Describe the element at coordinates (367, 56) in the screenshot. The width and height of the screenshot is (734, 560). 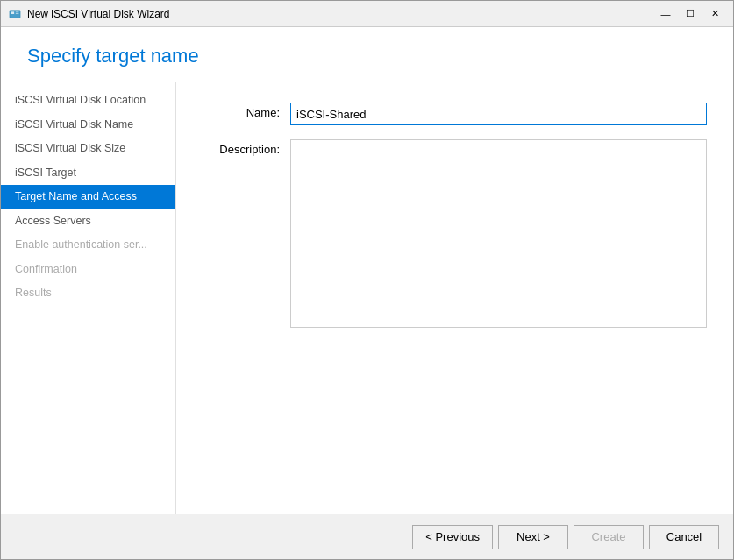
I see `page-title: Specify target name` at that location.